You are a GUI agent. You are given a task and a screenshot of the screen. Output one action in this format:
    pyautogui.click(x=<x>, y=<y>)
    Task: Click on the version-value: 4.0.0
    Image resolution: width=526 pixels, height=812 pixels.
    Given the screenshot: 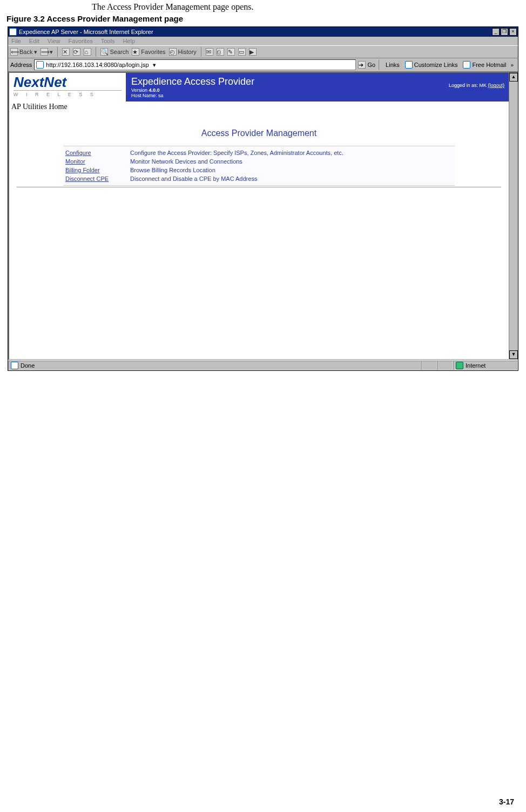 What is the action you would take?
    pyautogui.click(x=154, y=90)
    